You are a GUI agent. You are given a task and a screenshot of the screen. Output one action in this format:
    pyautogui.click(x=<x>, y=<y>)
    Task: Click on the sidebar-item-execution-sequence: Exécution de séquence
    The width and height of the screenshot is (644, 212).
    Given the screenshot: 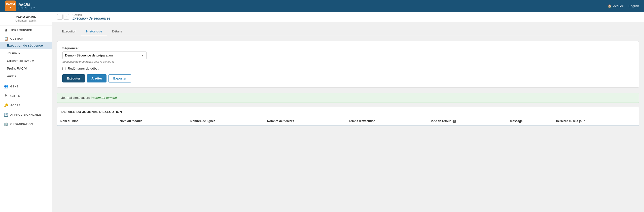 What is the action you would take?
    pyautogui.click(x=26, y=45)
    